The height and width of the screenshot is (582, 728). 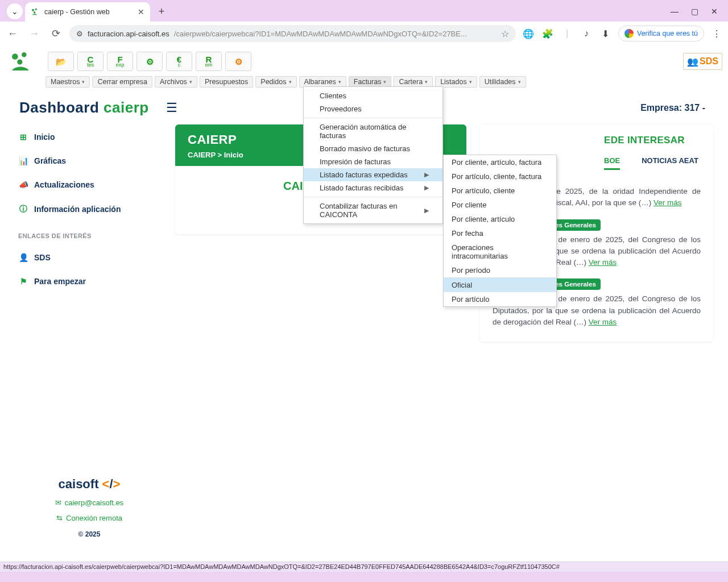 What do you see at coordinates (80, 34) in the screenshot?
I see `site-settings-icon: ⚙` at bounding box center [80, 34].